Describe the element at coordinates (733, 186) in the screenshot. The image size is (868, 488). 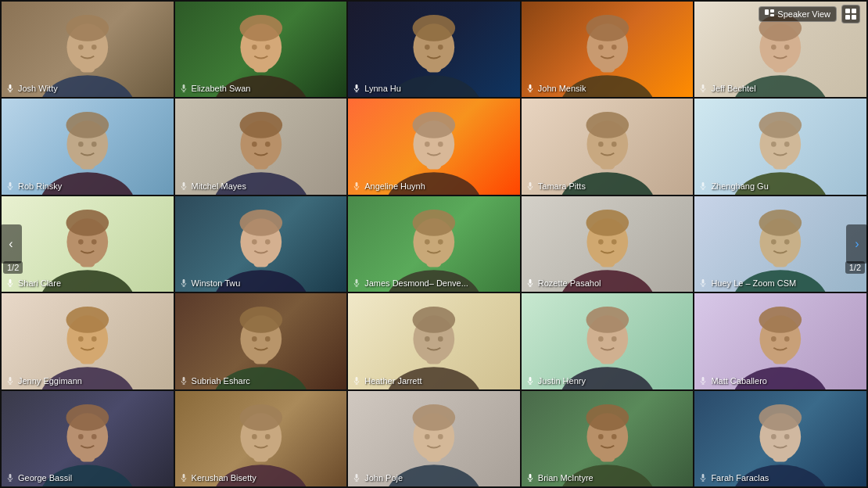
I see `participant-name-label: Zhenghang Gu` at that location.